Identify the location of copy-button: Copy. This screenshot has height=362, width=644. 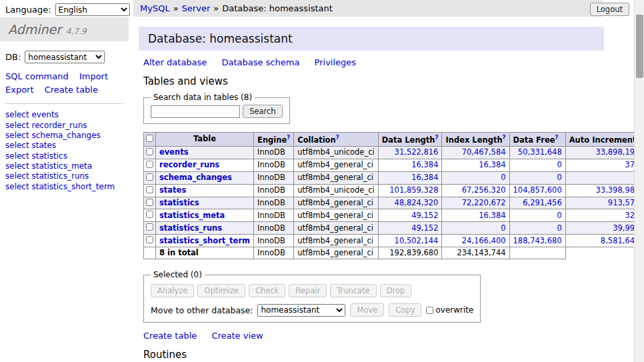
(405, 310).